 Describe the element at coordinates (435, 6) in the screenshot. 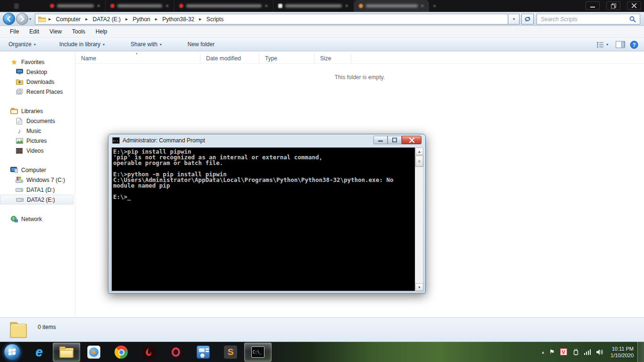

I see `new-tab-icon: +` at that location.